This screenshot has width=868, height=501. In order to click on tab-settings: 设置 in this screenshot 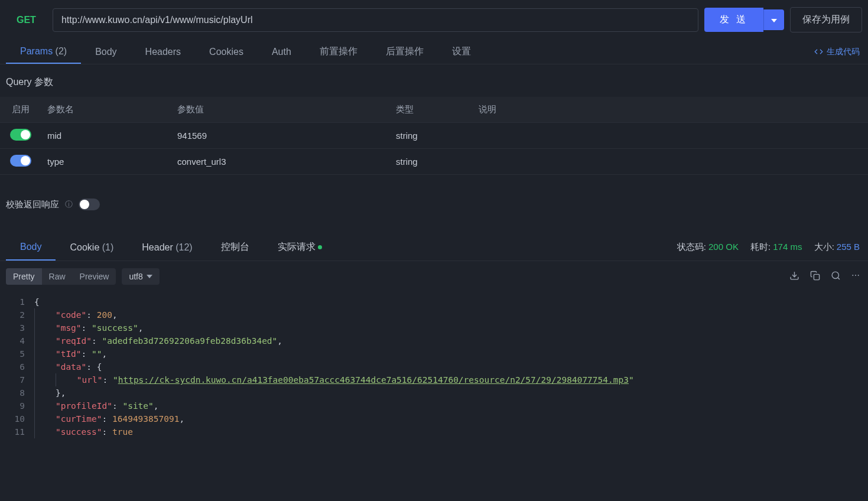, I will do `click(461, 52)`.